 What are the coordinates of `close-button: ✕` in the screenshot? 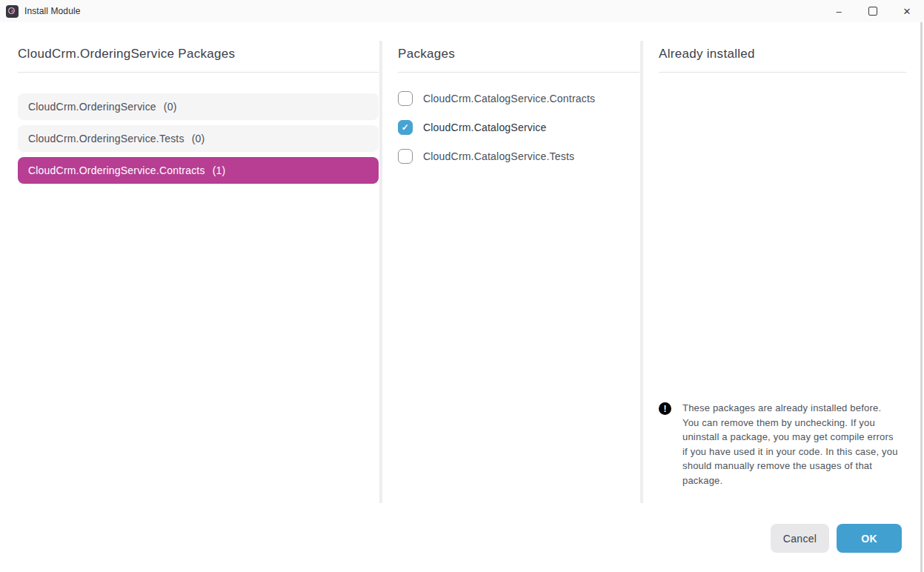 It's located at (907, 11).